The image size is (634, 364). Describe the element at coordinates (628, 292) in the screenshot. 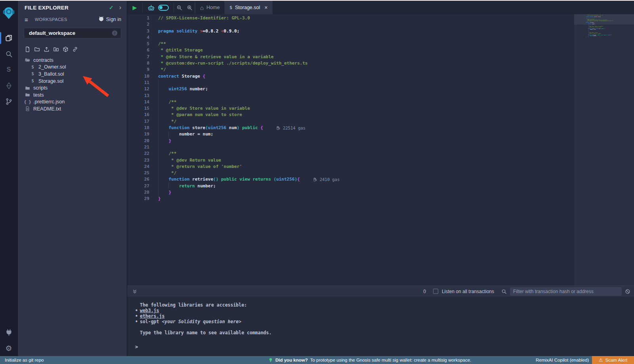

I see `clear-console-icon` at that location.